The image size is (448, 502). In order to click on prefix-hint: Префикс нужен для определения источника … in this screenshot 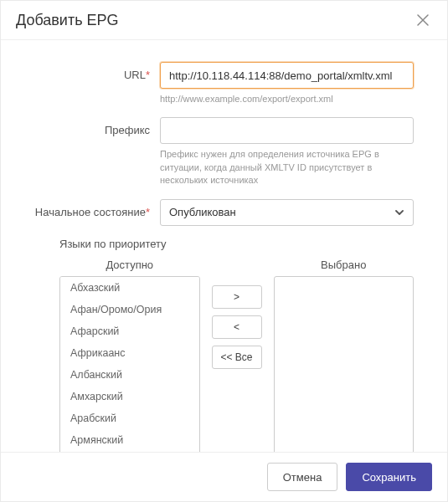, I will do `click(286, 167)`.